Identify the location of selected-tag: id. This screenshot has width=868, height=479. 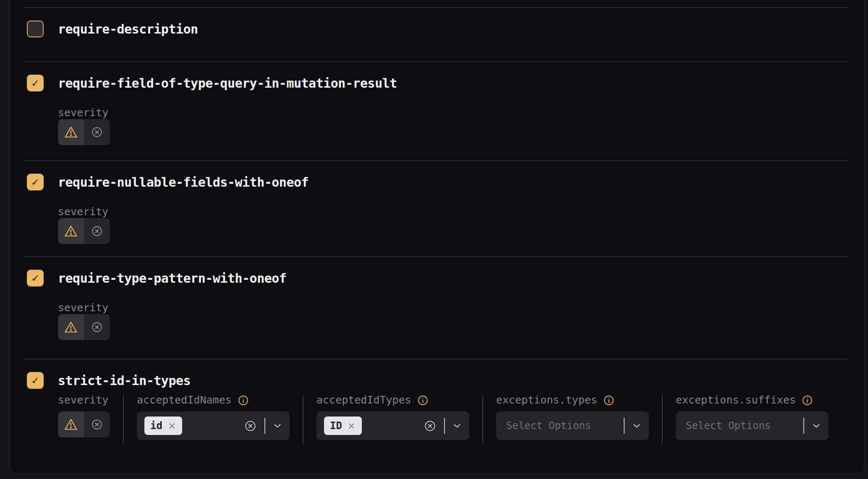
(163, 426).